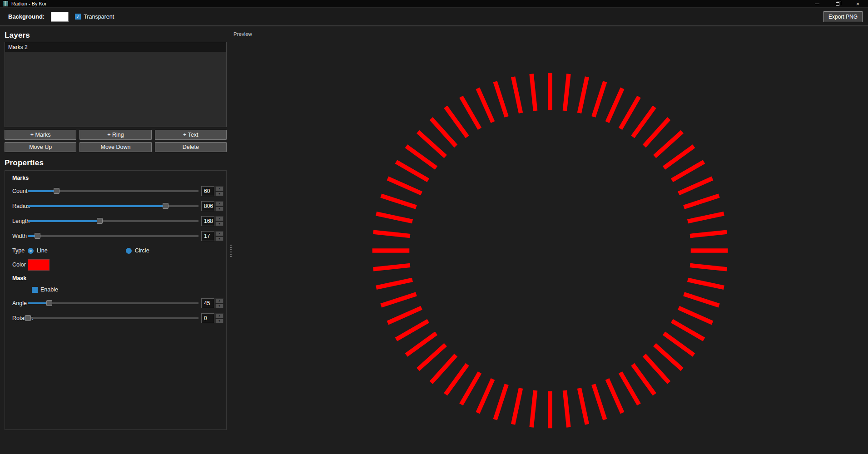 This screenshot has width=868, height=454. Describe the element at coordinates (219, 236) in the screenshot. I see `width-spinner: ▲ ▼` at that location.